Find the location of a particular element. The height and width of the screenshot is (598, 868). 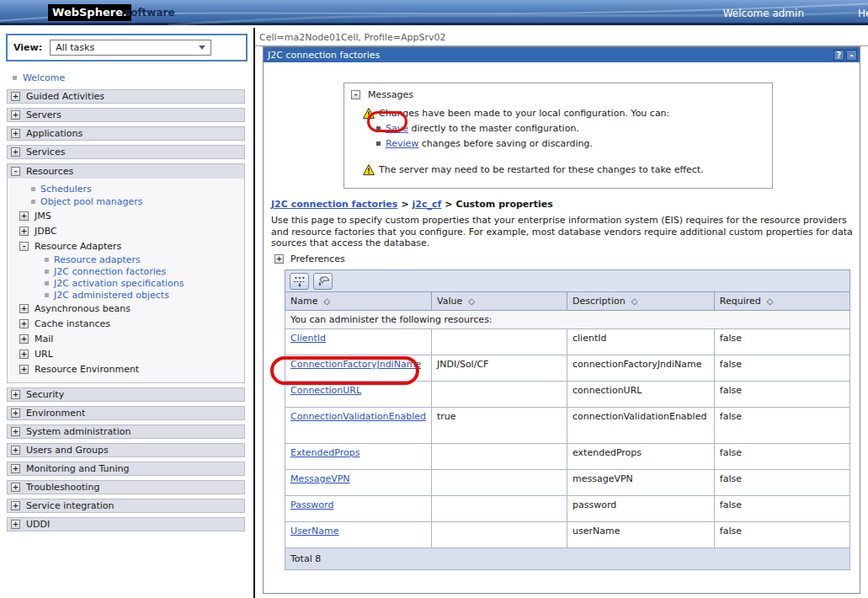

column-header-value: Value◇ is located at coordinates (500, 302).